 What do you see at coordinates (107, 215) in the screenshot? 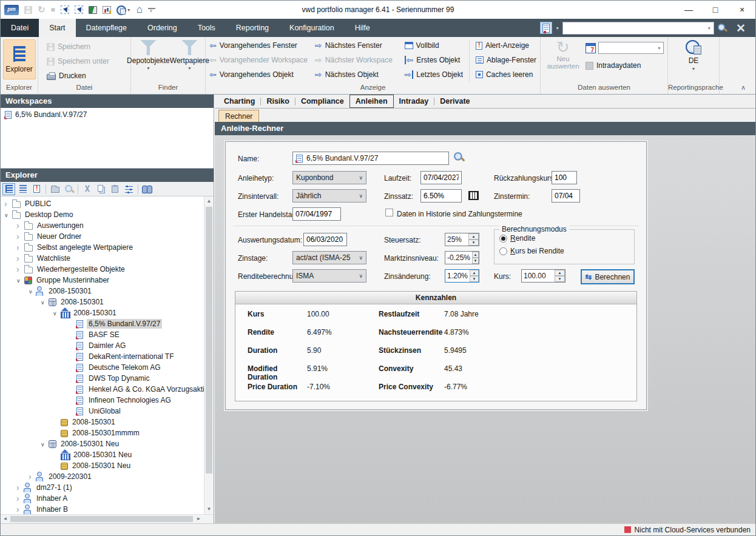
I see `tree-item: Desktop Demo` at bounding box center [107, 215].